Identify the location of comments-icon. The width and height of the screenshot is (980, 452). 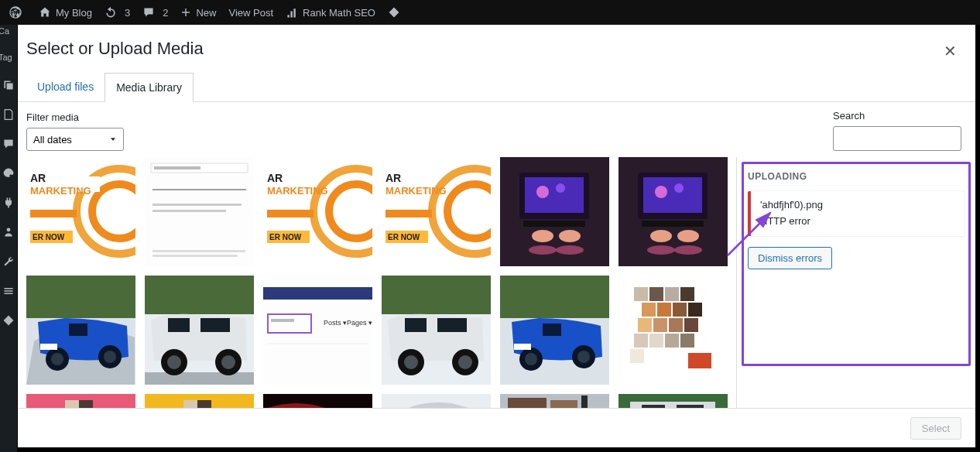
(9, 144).